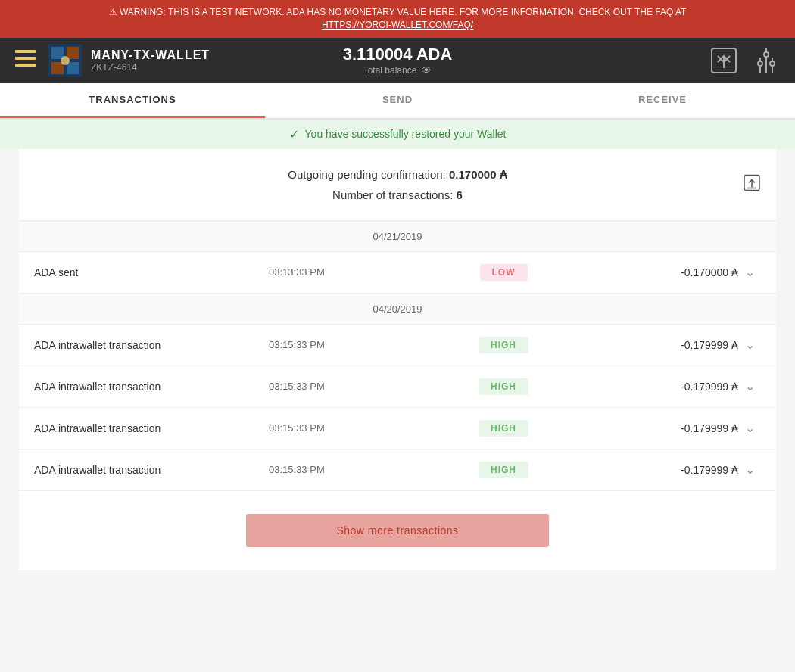 The height and width of the screenshot is (672, 795). I want to click on expand-btn-1: ⌄, so click(750, 272).